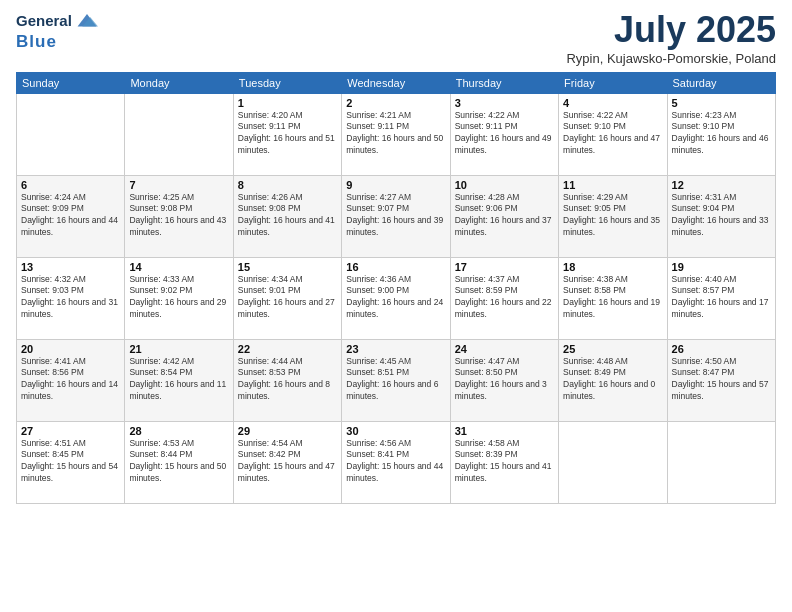  Describe the element at coordinates (396, 82) in the screenshot. I see `calendar-header-row: Sunday Monday Tuesday Wednesday Thursday…` at that location.